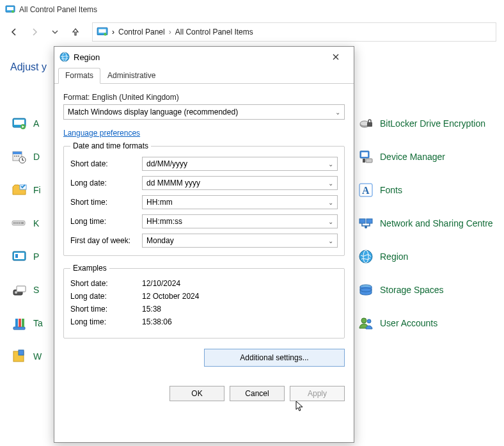  What do you see at coordinates (106, 283) in the screenshot?
I see `example-short-date-label: Short date:` at bounding box center [106, 283].